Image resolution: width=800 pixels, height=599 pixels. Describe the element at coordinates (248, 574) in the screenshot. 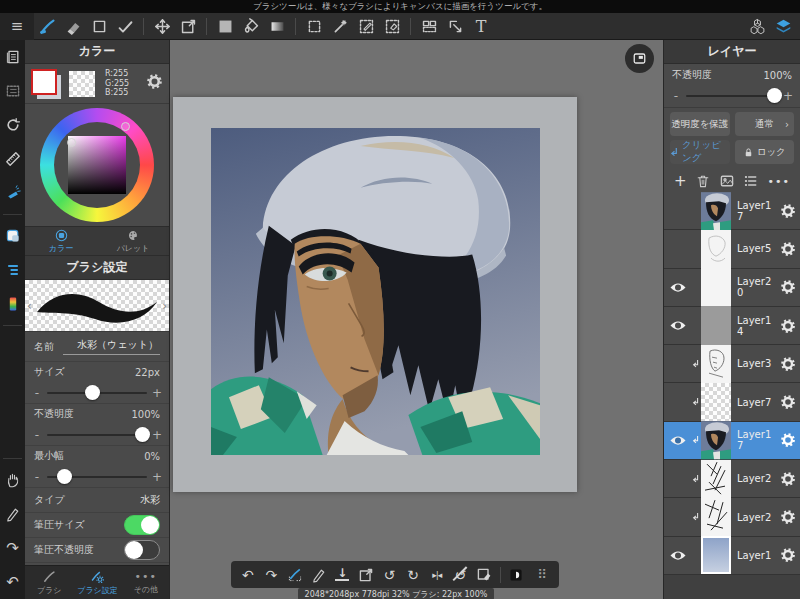

I see `undo-button: ↶` at that location.